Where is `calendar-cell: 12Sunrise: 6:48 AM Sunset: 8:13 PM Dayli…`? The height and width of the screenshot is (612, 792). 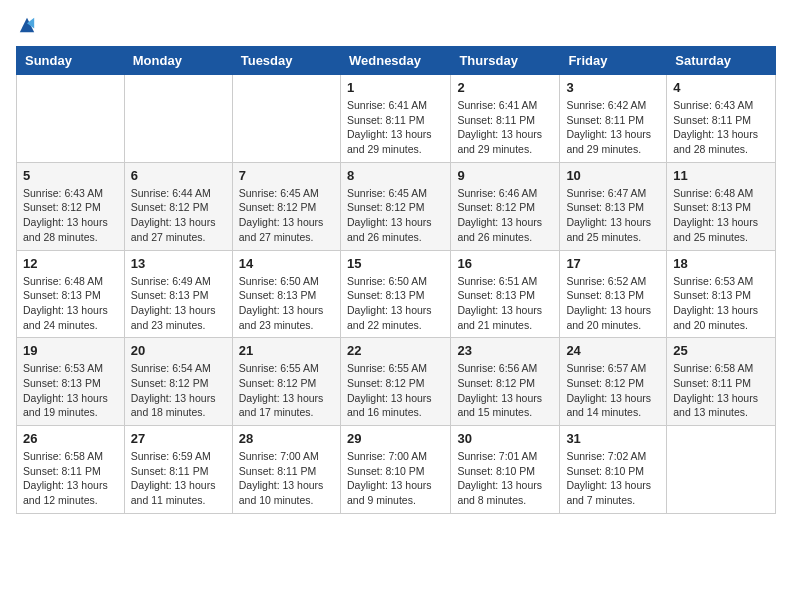 calendar-cell: 12Sunrise: 6:48 AM Sunset: 8:13 PM Dayli… is located at coordinates (71, 294).